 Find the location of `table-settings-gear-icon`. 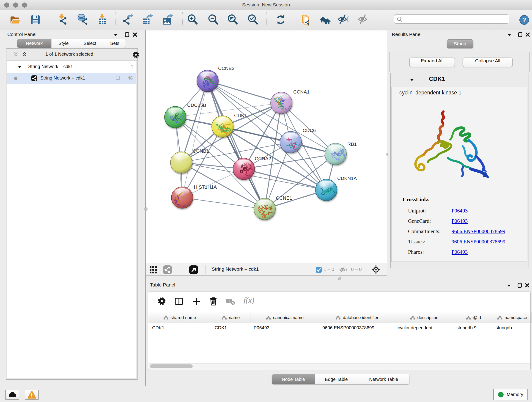

table-settings-gear-icon is located at coordinates (162, 302).